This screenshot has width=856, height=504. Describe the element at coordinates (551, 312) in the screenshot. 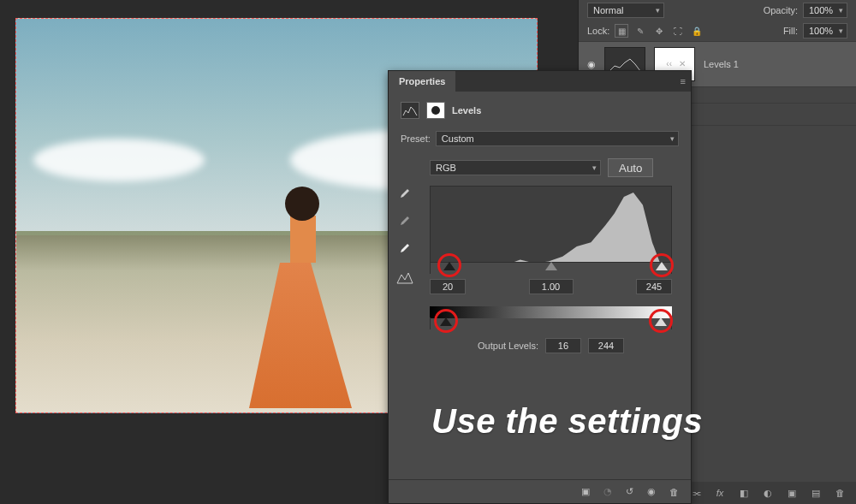

I see `output-gradient` at that location.